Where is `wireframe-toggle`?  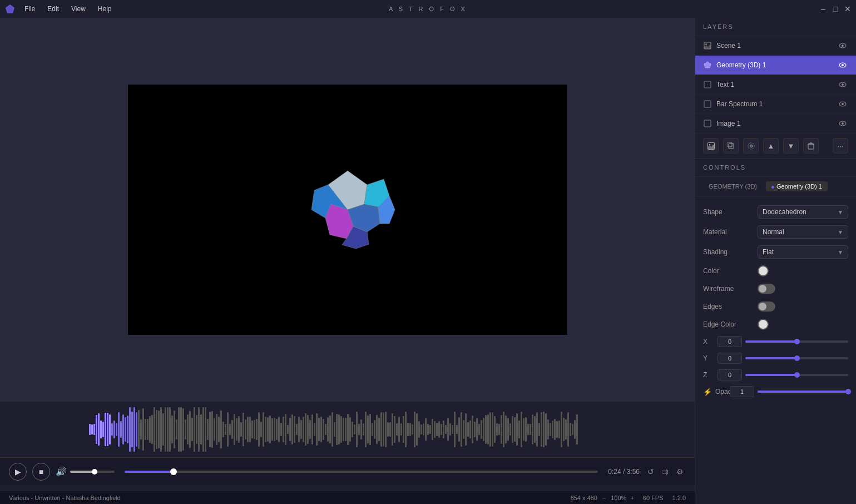 wireframe-toggle is located at coordinates (766, 289).